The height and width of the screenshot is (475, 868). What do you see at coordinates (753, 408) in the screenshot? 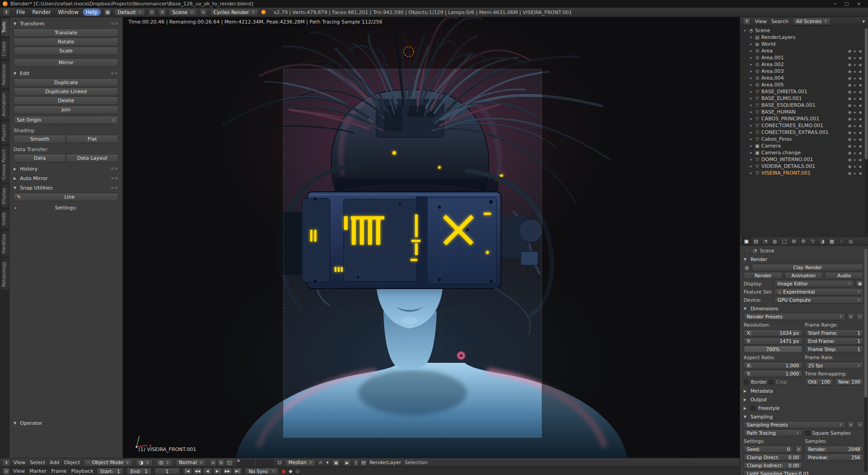
I see `freestyle-checkbox` at bounding box center [753, 408].